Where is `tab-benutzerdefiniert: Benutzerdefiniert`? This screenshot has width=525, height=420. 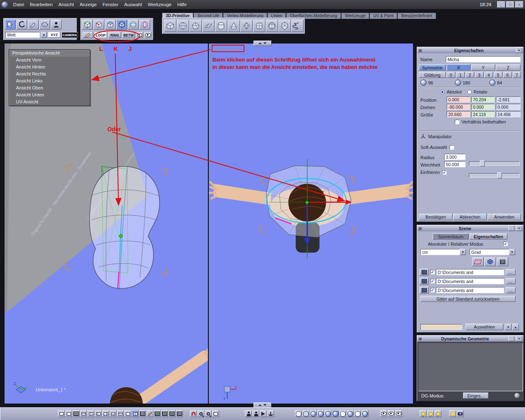 tab-benutzerdefiniert: Benutzerdefiniert is located at coordinates (417, 16).